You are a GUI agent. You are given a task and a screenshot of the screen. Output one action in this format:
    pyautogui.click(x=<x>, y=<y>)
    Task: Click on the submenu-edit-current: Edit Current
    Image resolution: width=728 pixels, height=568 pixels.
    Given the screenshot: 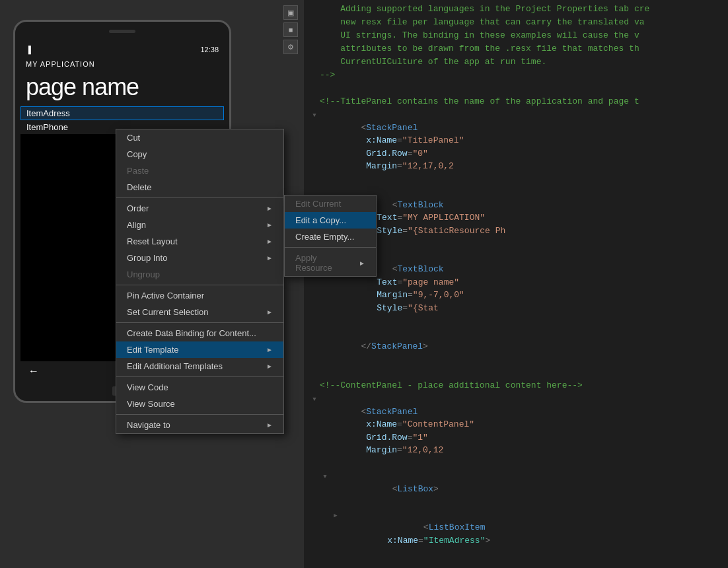 What is the action you would take?
    pyautogui.click(x=330, y=203)
    